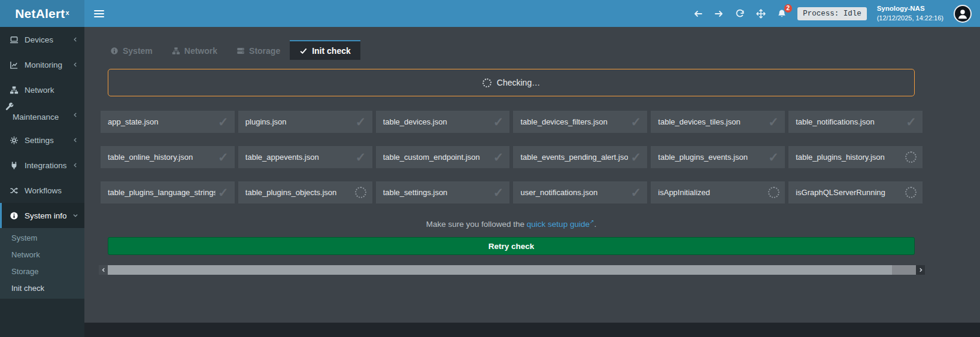 Image resolution: width=980 pixels, height=337 pixels. Describe the element at coordinates (14, 65) in the screenshot. I see `chart-icon` at that location.